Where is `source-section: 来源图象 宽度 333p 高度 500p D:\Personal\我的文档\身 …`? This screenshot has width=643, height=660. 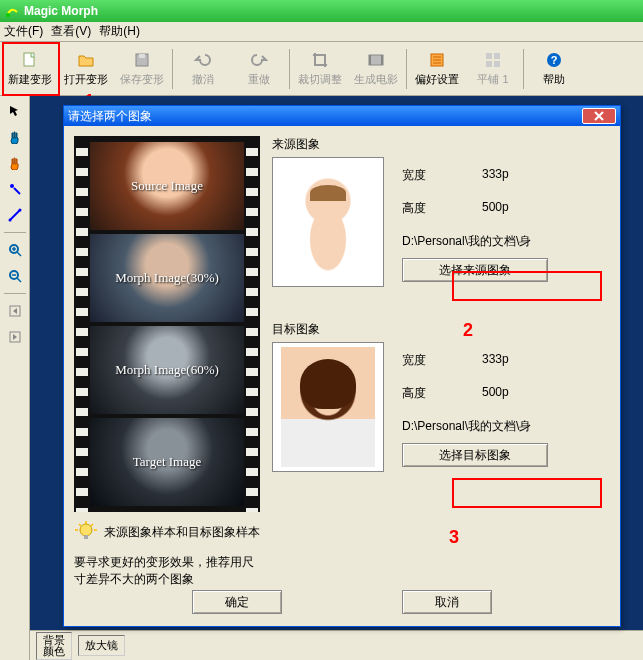 source-section: 来源图象 宽度 333p 高度 500p D:\Personal\我的文档\身 … is located at coordinates (441, 212).